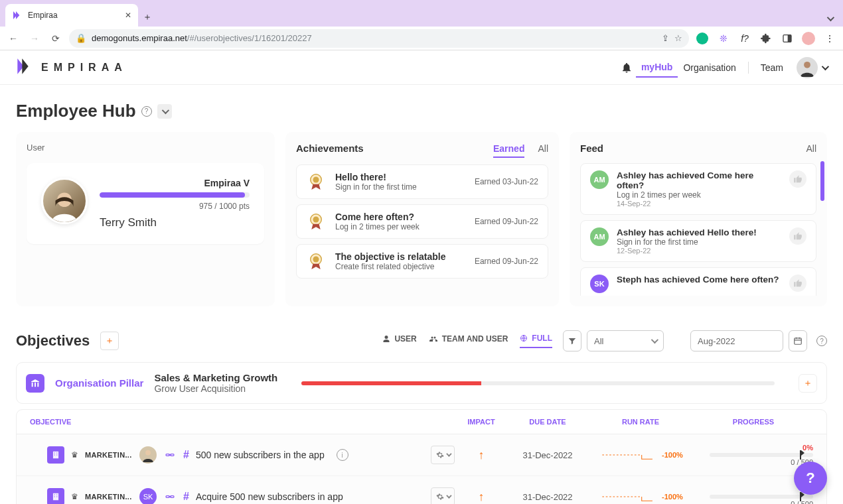 This screenshot has height=504, width=843. I want to click on extension-icon-2: ❊, so click(724, 38).